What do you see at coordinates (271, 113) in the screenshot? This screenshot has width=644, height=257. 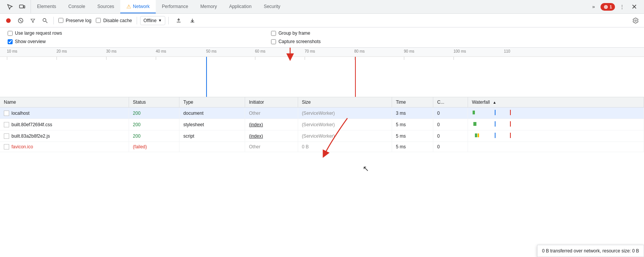 I see `row-initiator-localhost: Other` at bounding box center [271, 113].